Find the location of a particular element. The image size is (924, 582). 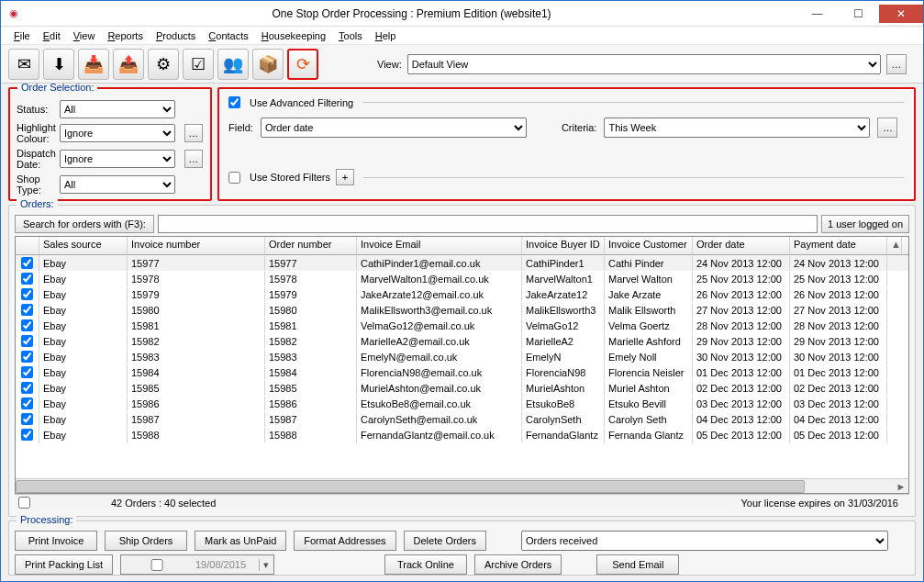

license-text: Your license expires on 31/03/2016 is located at coordinates (824, 503).